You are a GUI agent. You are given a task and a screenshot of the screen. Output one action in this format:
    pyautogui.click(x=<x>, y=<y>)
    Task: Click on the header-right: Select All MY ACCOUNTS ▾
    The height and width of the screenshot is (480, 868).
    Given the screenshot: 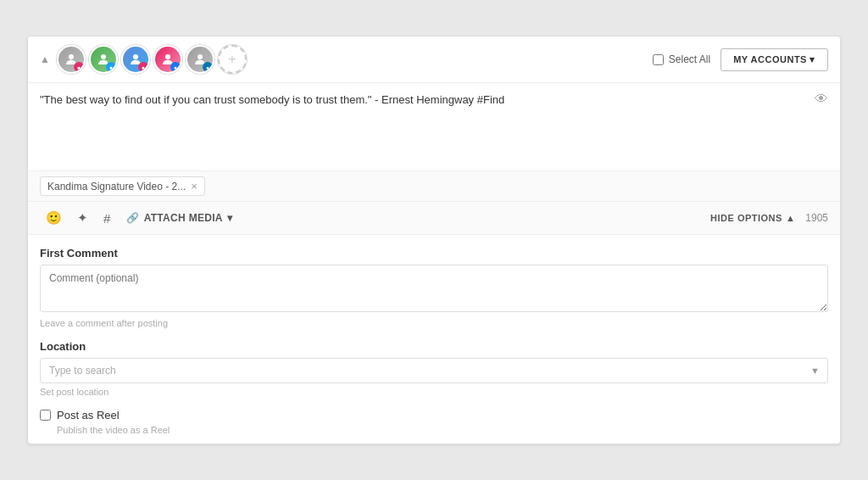 What is the action you would take?
    pyautogui.click(x=741, y=59)
    